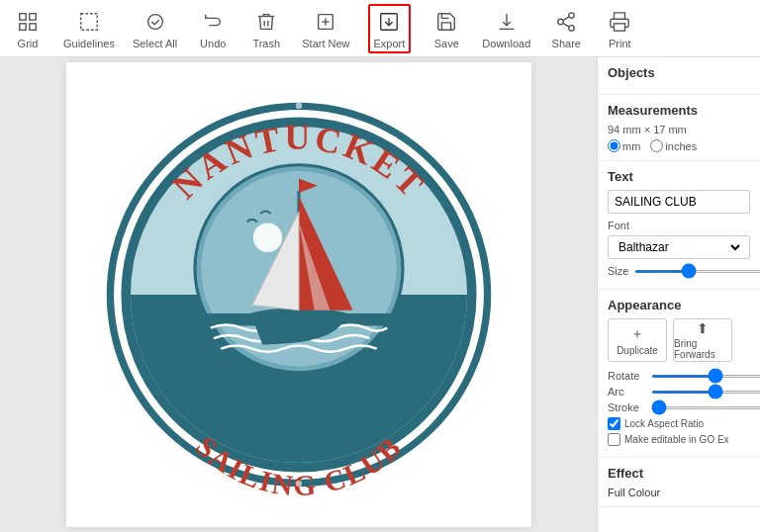 The image size is (760, 532). What do you see at coordinates (679, 202) in the screenshot?
I see `text-input` at bounding box center [679, 202].